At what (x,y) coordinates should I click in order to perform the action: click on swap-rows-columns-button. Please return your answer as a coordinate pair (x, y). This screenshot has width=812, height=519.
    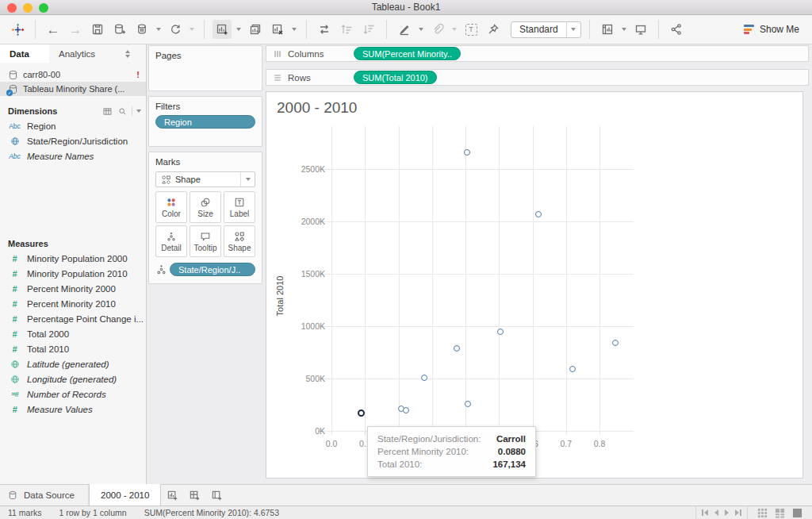
    Looking at the image, I should click on (324, 29).